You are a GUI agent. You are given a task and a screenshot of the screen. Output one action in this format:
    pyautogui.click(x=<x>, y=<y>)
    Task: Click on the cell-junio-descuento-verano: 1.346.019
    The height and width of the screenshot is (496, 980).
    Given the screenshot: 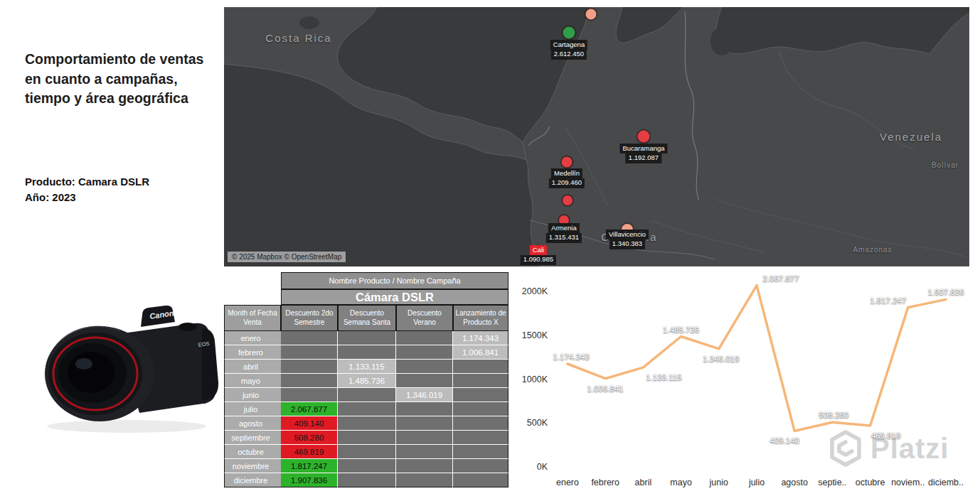 What is the action you would take?
    pyautogui.click(x=425, y=395)
    